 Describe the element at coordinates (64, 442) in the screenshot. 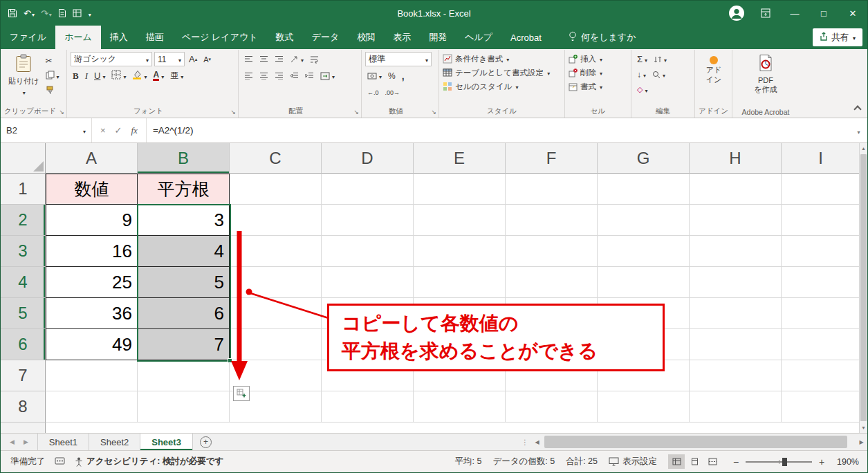

I see `sheet-tab-Sheet1: Sheet1` at that location.